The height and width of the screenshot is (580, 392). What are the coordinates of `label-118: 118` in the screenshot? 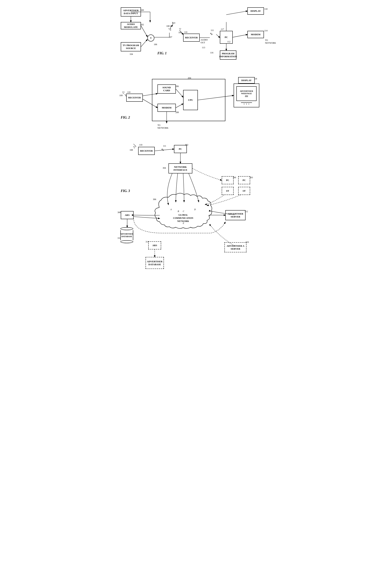 It's located at (266, 9).